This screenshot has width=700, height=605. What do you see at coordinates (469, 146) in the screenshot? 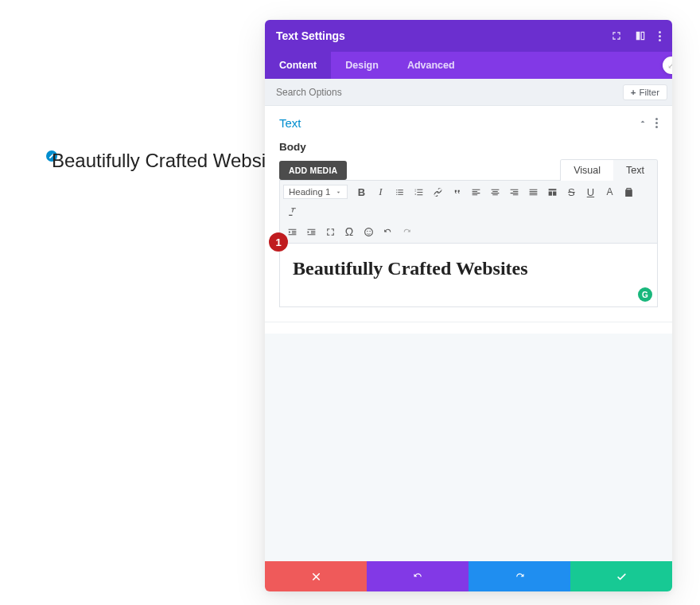
I see `body-label: Body` at bounding box center [469, 146].